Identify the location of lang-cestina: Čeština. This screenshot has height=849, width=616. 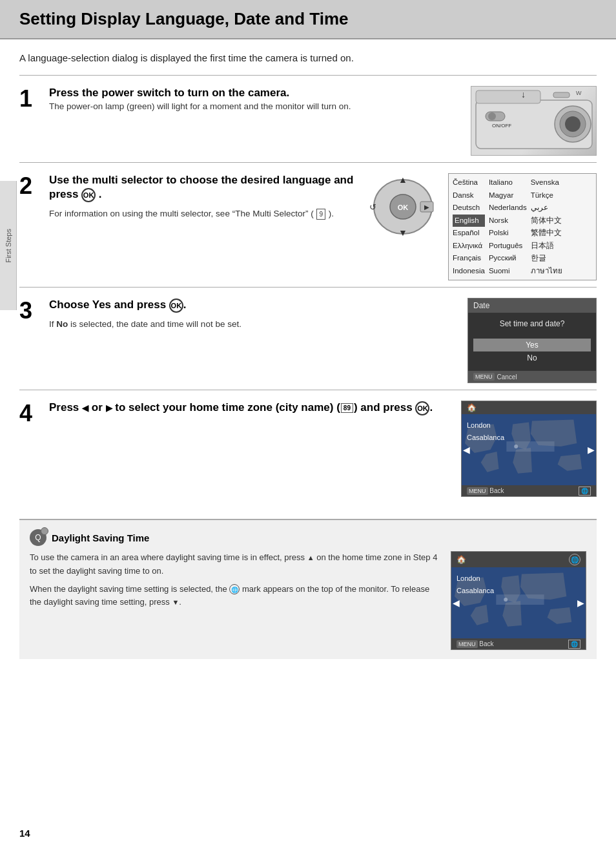
(469, 183).